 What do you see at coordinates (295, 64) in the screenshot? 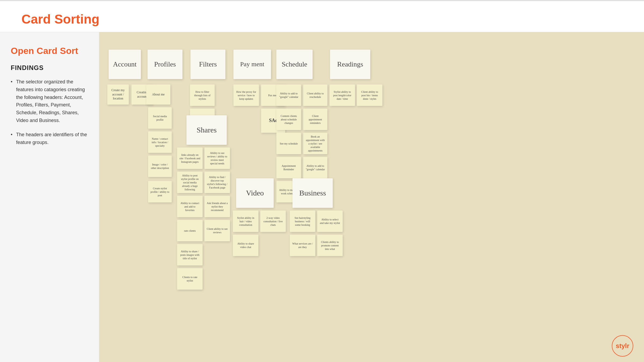
I see `schedule-header: Schedule` at bounding box center [295, 64].